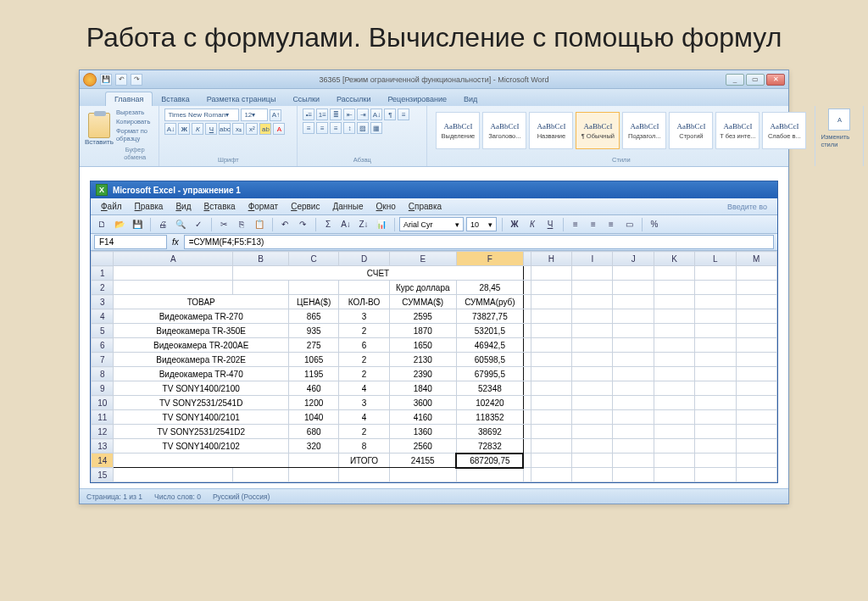 This screenshot has width=868, height=601. What do you see at coordinates (364, 446) in the screenshot?
I see `cell: 8` at bounding box center [364, 446].